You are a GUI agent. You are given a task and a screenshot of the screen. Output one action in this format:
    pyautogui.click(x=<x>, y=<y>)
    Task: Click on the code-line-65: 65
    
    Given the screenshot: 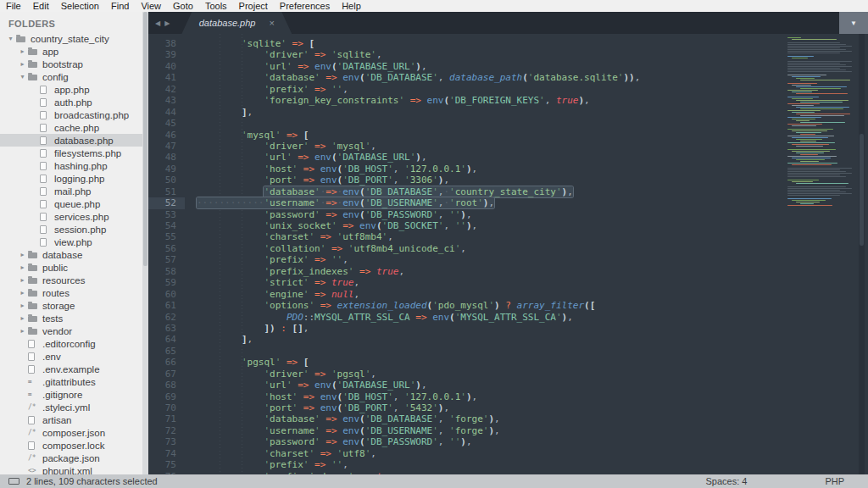 What is the action you would take?
    pyautogui.click(x=509, y=351)
    